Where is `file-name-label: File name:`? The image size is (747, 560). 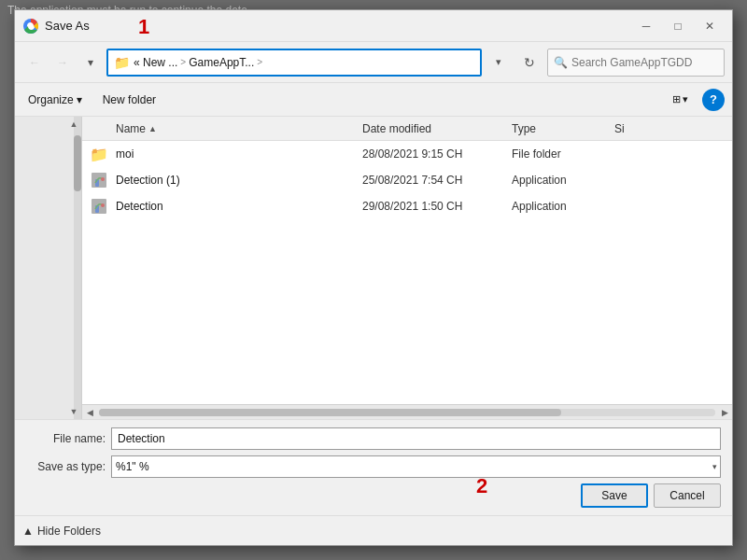
file-name-label: File name: is located at coordinates (65, 439).